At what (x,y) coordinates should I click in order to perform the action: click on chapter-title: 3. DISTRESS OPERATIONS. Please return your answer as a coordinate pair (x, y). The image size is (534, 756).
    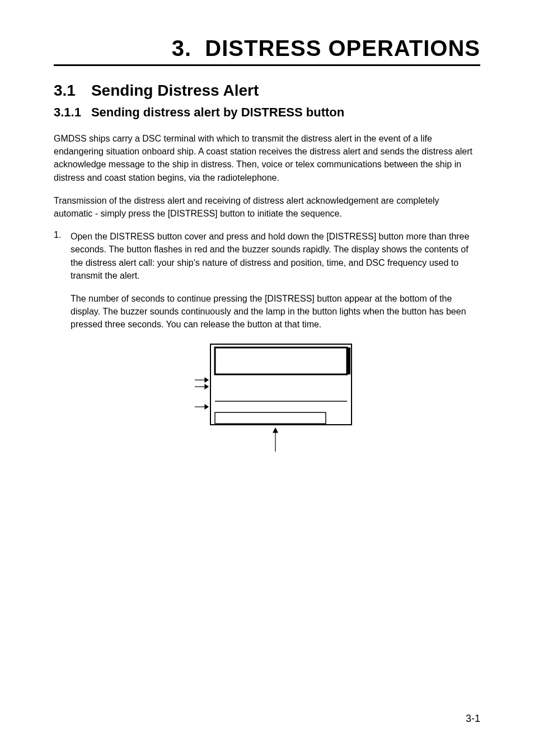
    Looking at the image, I should click on (267, 51).